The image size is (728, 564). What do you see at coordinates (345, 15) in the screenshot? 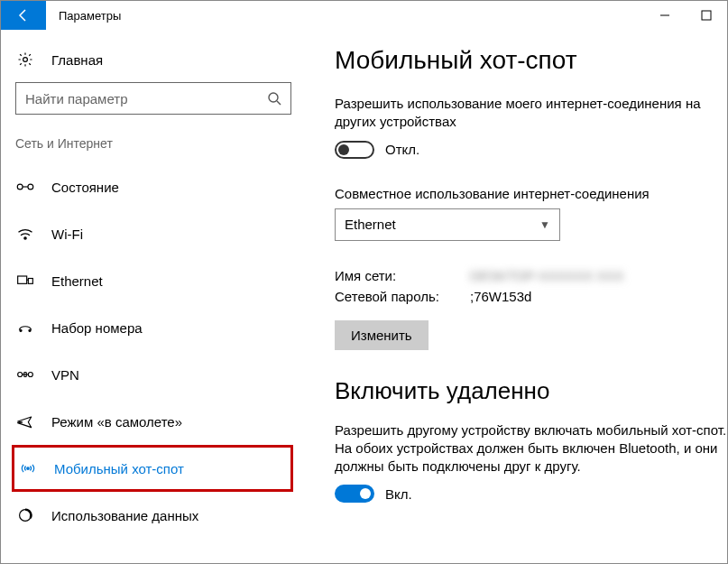
I see `window-title: Параметры` at bounding box center [345, 15].